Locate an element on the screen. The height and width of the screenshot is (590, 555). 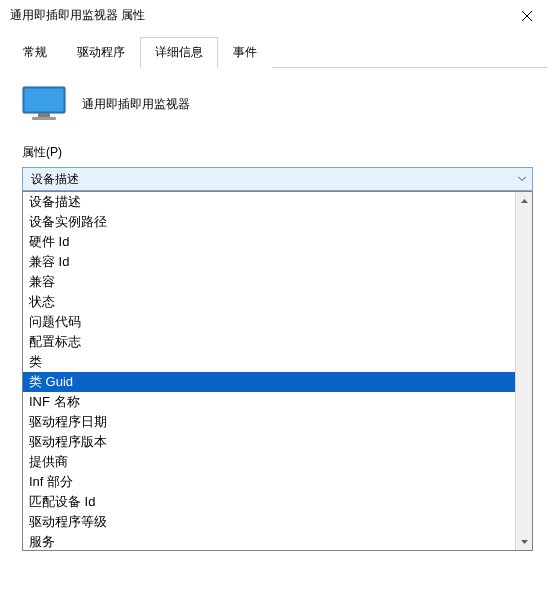
list-item: 兼容 Id is located at coordinates (269, 262).